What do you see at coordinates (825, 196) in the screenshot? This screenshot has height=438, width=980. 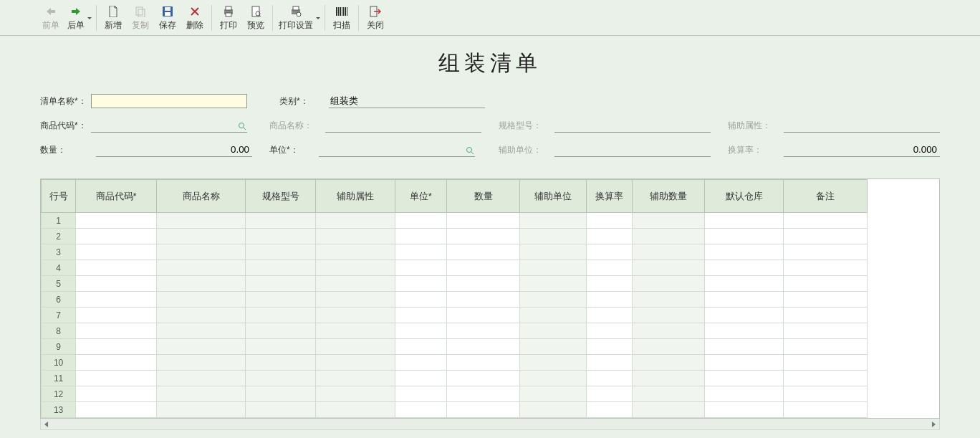 I see `grid-header: 备注` at bounding box center [825, 196].